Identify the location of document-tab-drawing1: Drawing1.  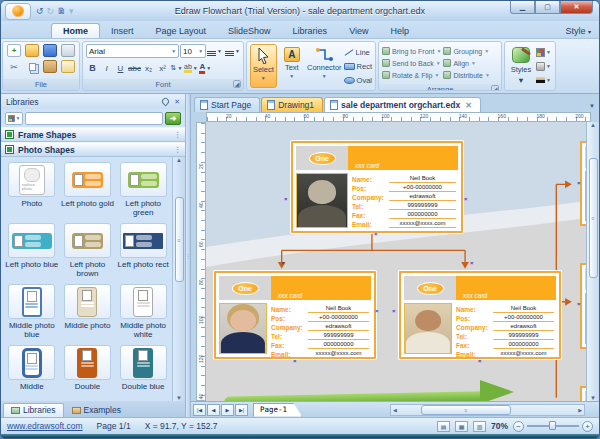
(292, 104).